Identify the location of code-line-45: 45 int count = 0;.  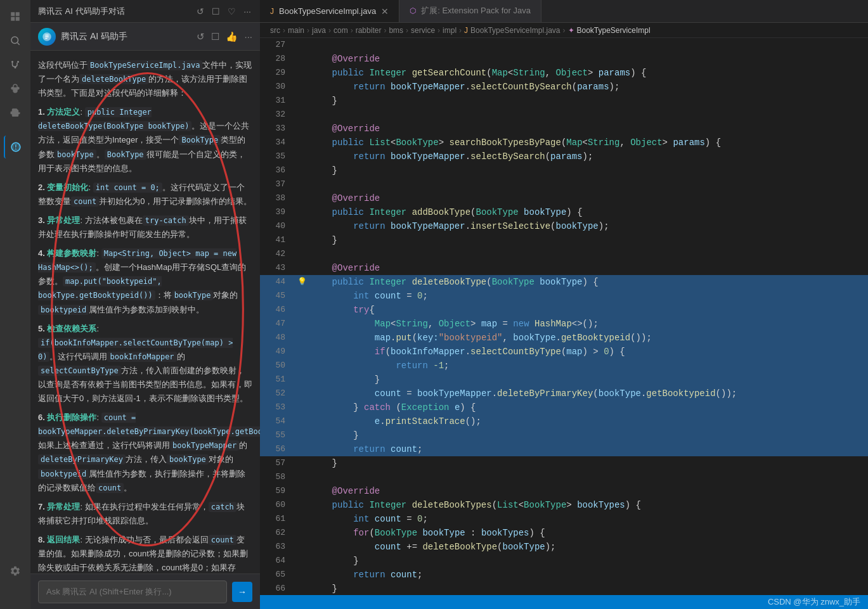
(564, 296).